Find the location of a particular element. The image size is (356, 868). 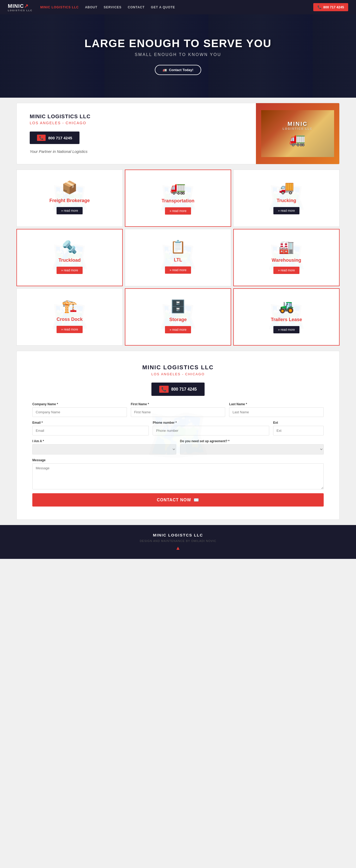

service-title-truckload: Truckload is located at coordinates (69, 260).